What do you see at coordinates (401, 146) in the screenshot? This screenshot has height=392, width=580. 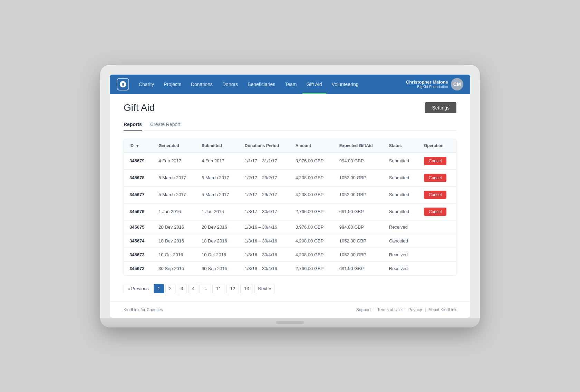 I see `col-status: Status` at bounding box center [401, 146].